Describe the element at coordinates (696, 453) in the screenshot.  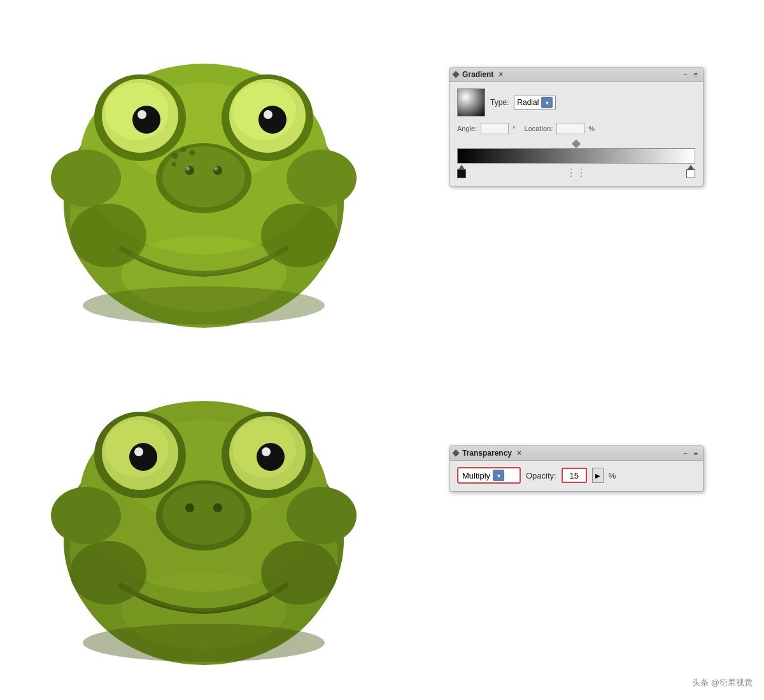
I see `transparency-menu-btn: ≡` at that location.